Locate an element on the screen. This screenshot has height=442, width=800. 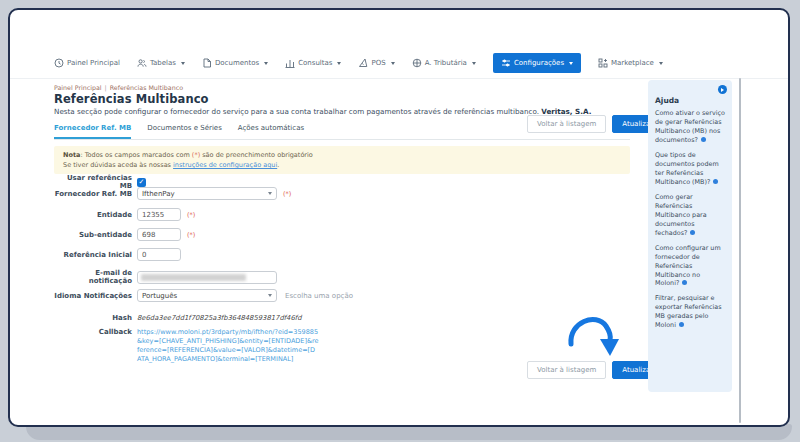
provider-select: IfthenPay is located at coordinates (207, 194).